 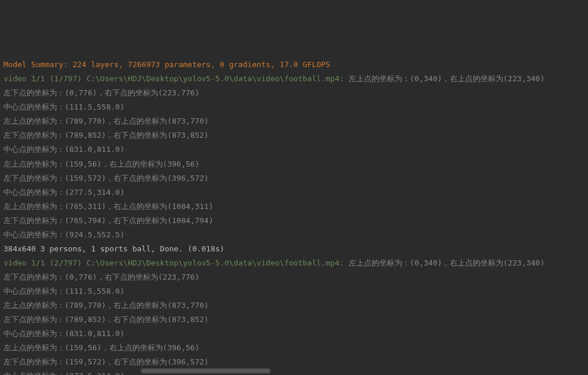 What do you see at coordinates (176, 79) in the screenshot?
I see `video-path-text: video 1/1 (1/797) C:\Users\HDJ\Desktop\y…` at bounding box center [176, 79].